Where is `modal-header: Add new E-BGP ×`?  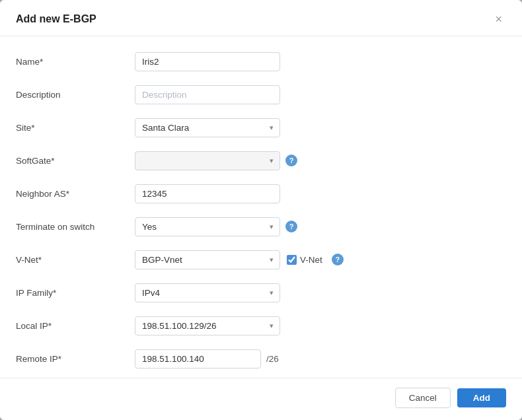
modal-header: Add new E-BGP × is located at coordinates (261, 18).